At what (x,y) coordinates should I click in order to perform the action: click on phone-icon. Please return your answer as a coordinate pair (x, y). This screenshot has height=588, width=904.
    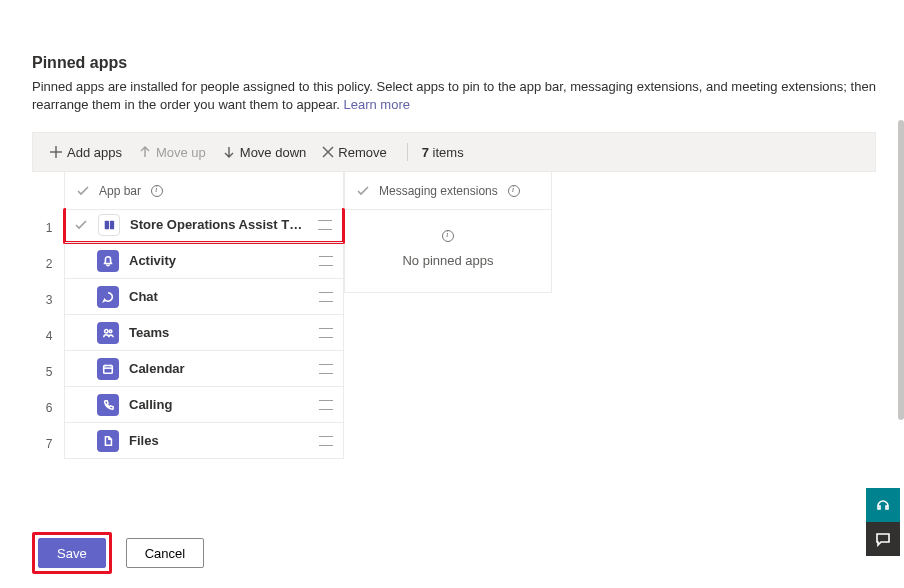
    Looking at the image, I should click on (108, 405).